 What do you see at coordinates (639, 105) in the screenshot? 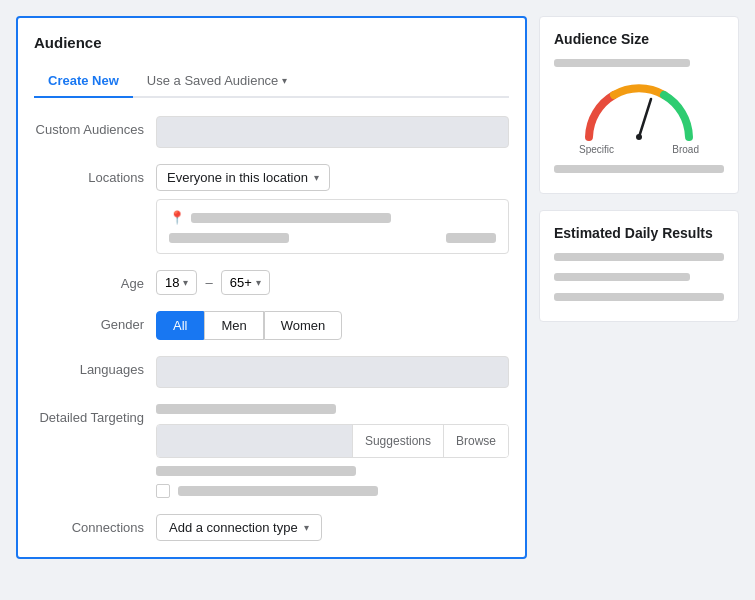
I see `audience-size-card: Audience Size Specific` at bounding box center [639, 105].